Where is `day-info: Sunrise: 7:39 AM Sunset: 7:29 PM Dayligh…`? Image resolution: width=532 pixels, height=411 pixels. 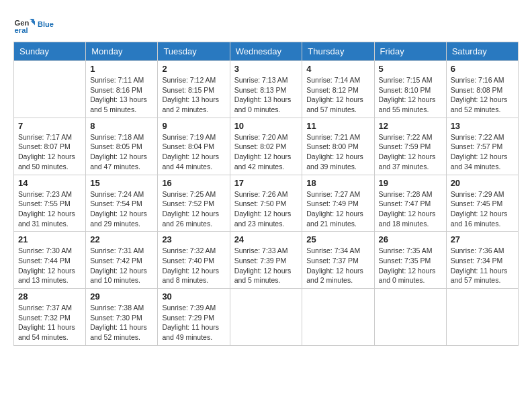 day-info: Sunrise: 7:39 AM Sunset: 7:29 PM Dayligh… is located at coordinates (193, 322).